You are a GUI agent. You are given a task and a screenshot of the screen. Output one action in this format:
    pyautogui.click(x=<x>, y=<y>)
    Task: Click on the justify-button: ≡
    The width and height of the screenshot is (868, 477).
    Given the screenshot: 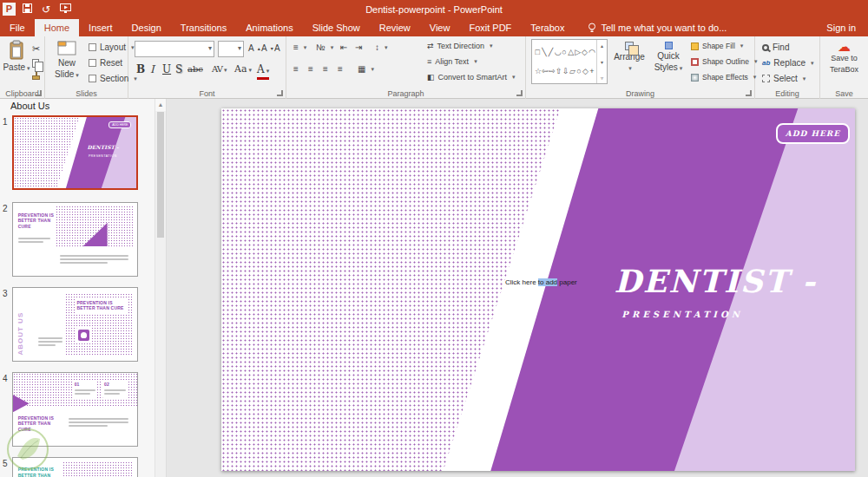 What is the action you would take?
    pyautogui.click(x=340, y=69)
    